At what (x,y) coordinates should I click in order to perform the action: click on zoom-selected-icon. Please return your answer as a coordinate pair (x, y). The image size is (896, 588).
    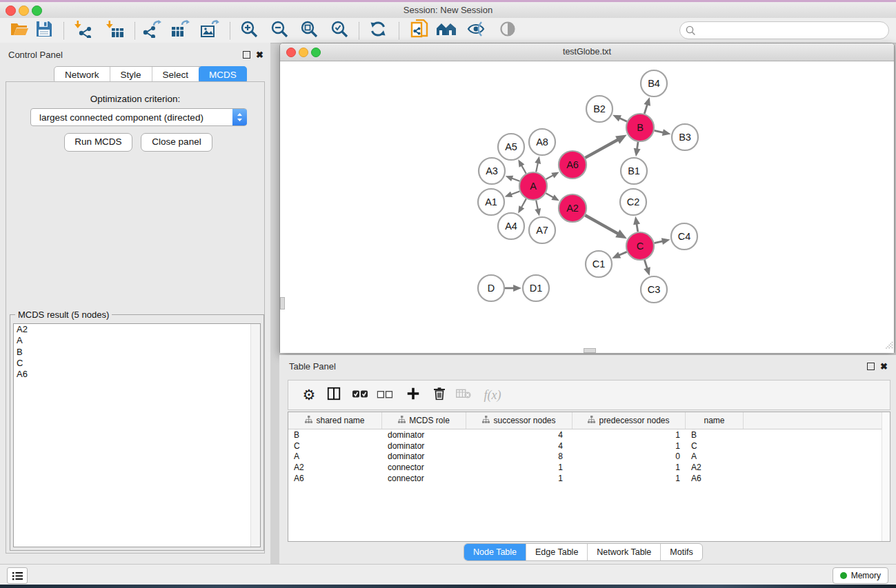
    Looking at the image, I should click on (339, 30).